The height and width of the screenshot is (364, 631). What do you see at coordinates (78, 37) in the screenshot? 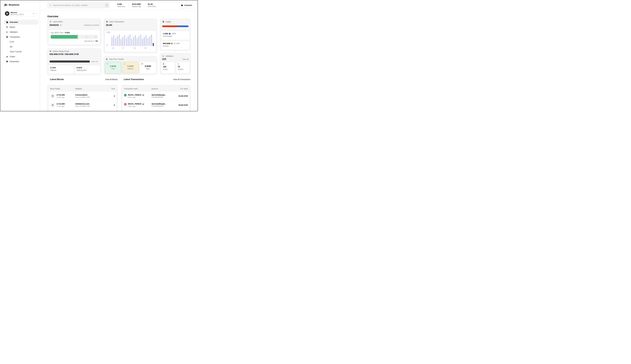
I see `progress-marker` at bounding box center [78, 37].